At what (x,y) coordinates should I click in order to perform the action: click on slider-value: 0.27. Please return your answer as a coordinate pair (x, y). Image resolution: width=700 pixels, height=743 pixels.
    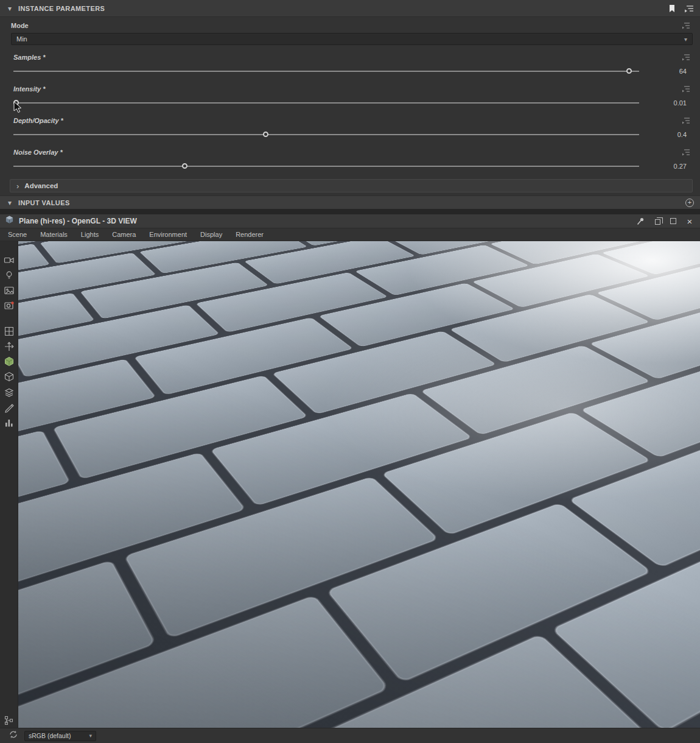
    Looking at the image, I should click on (668, 166).